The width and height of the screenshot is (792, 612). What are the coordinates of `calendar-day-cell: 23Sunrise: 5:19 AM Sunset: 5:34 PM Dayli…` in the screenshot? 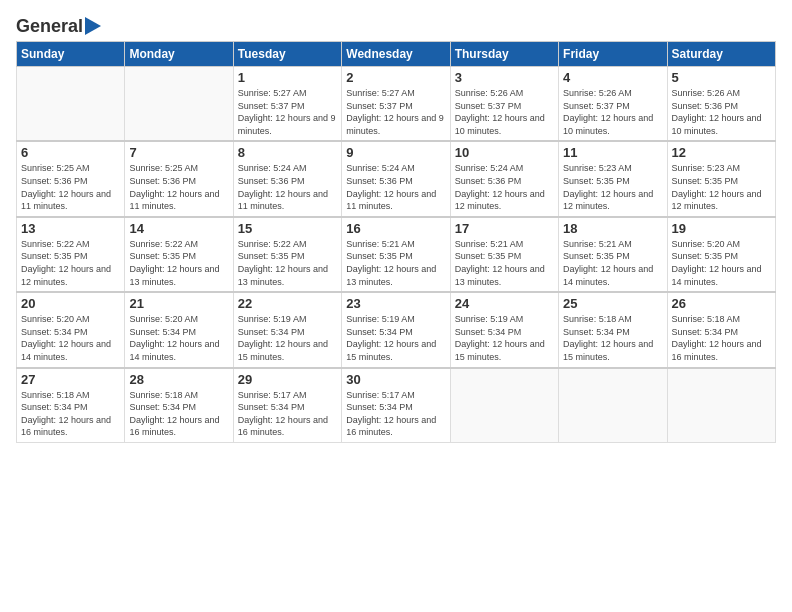 It's located at (396, 330).